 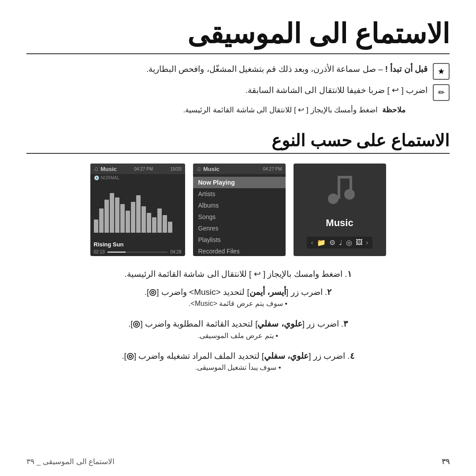 What do you see at coordinates (239, 169) in the screenshot?
I see `screen2-header: ♫ Music 04:27 PM` at bounding box center [239, 169].